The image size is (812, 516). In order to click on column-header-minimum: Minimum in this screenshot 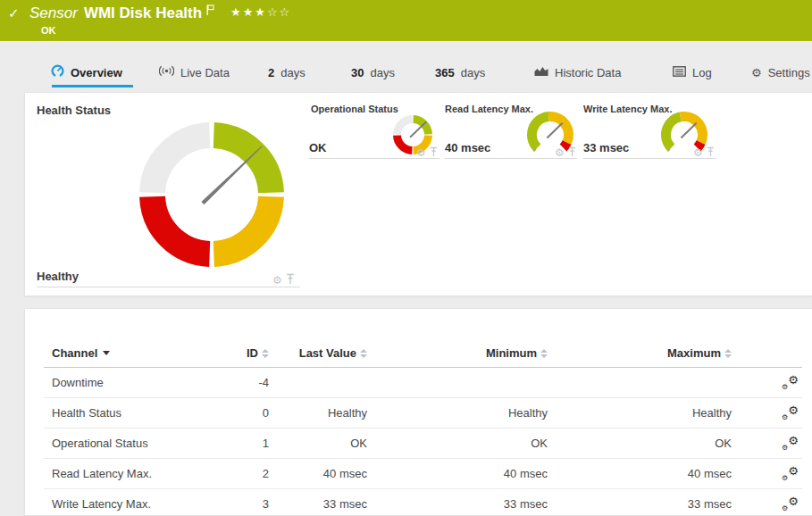, I will do `click(457, 354)`.